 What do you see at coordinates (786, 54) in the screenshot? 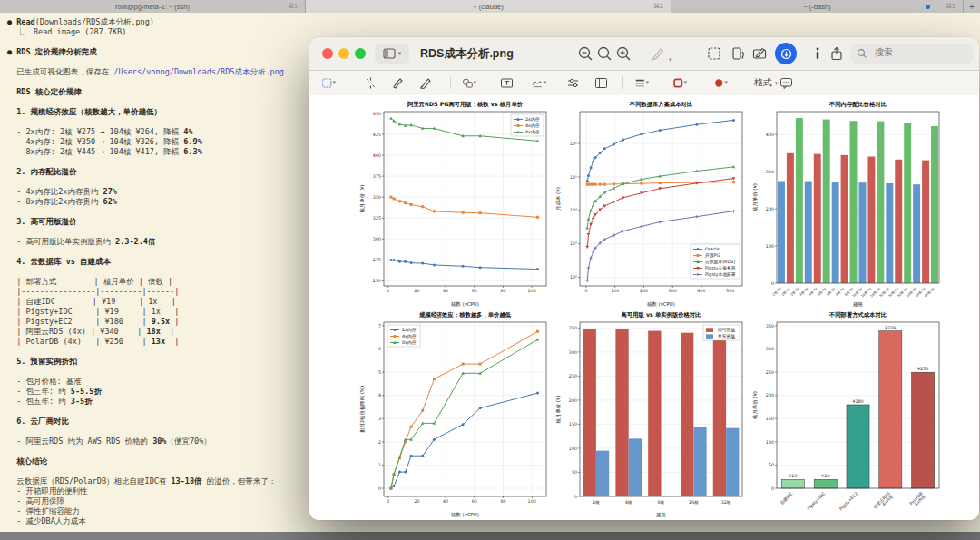
I see `markup-active-button` at bounding box center [786, 54].